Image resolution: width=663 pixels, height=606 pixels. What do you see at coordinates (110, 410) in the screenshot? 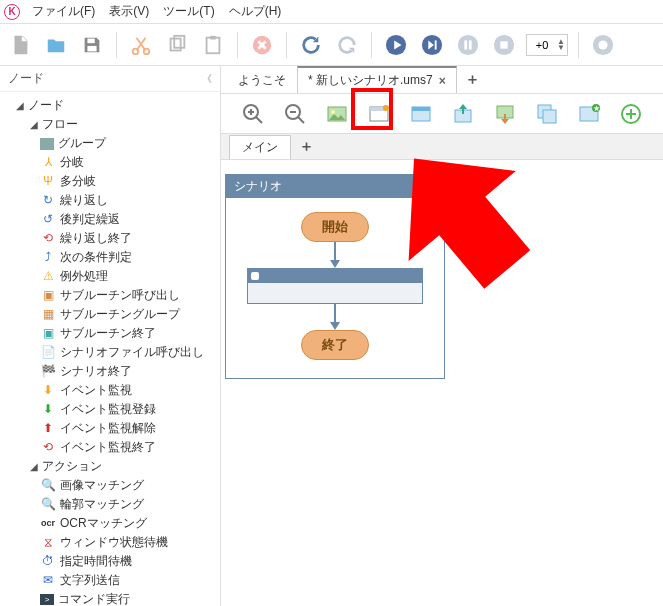
I see `tree-item-evreg: ⬇イベント監視登録` at bounding box center [110, 410].